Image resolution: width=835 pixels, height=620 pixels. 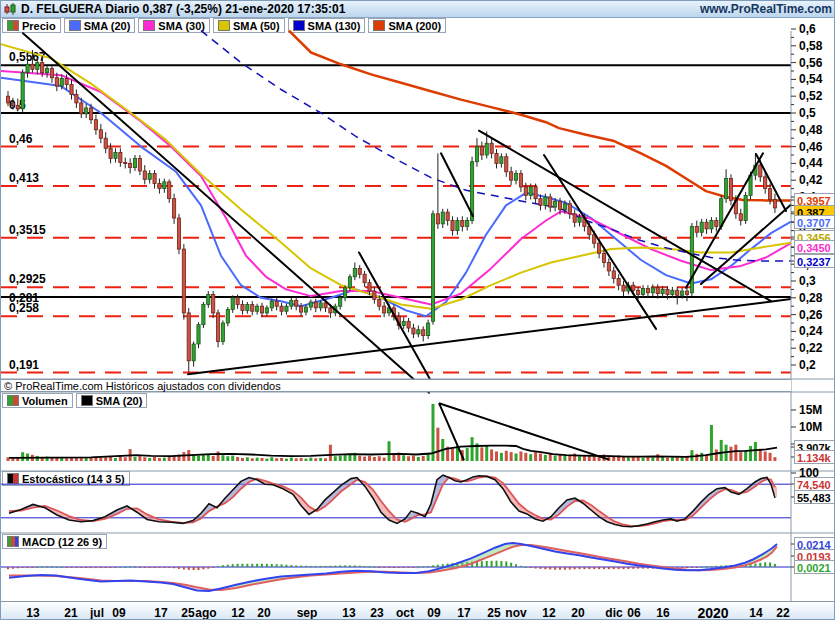 I want to click on price-axis-label: 0,54, so click(x=811, y=79).